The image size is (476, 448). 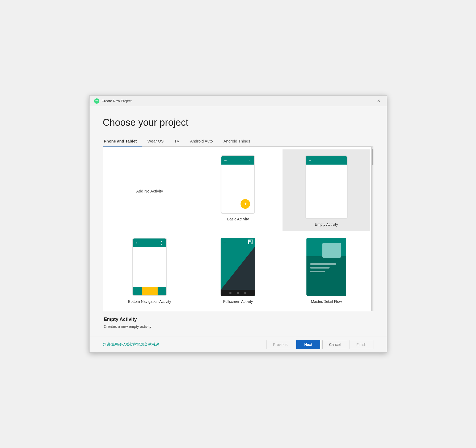 I want to click on close-button: ✕, so click(x=379, y=101).